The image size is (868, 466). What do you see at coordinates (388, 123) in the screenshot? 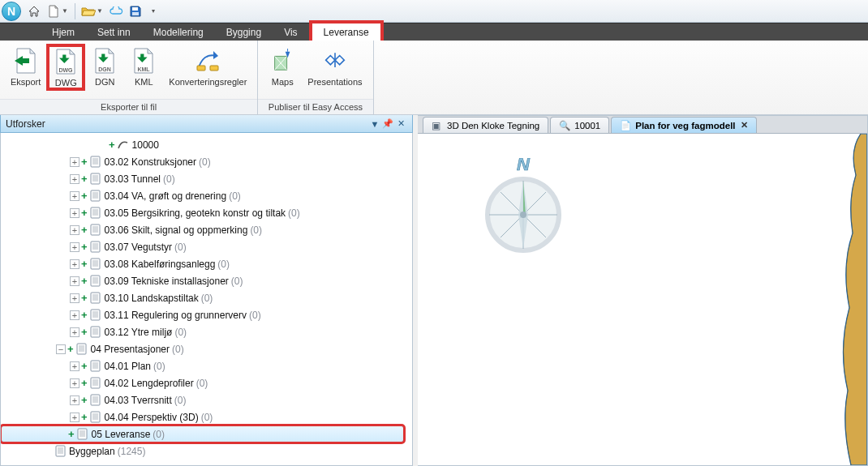
I see `pin-icon: 📌` at bounding box center [388, 123].